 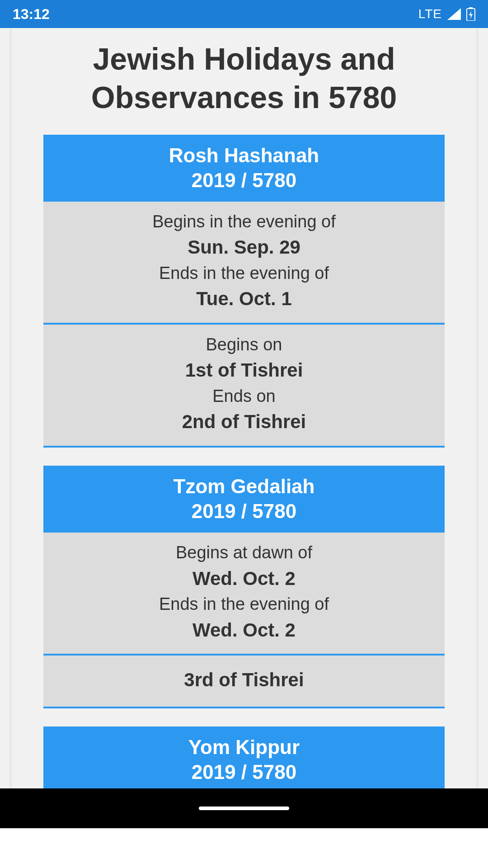 What do you see at coordinates (244, 808) in the screenshot?
I see `android-nav-bar` at bounding box center [244, 808].